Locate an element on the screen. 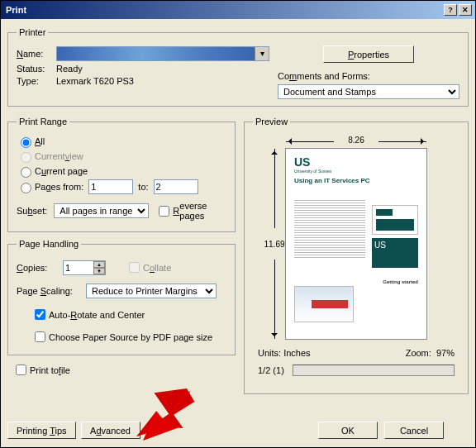  name-label: Name: is located at coordinates (36, 54).